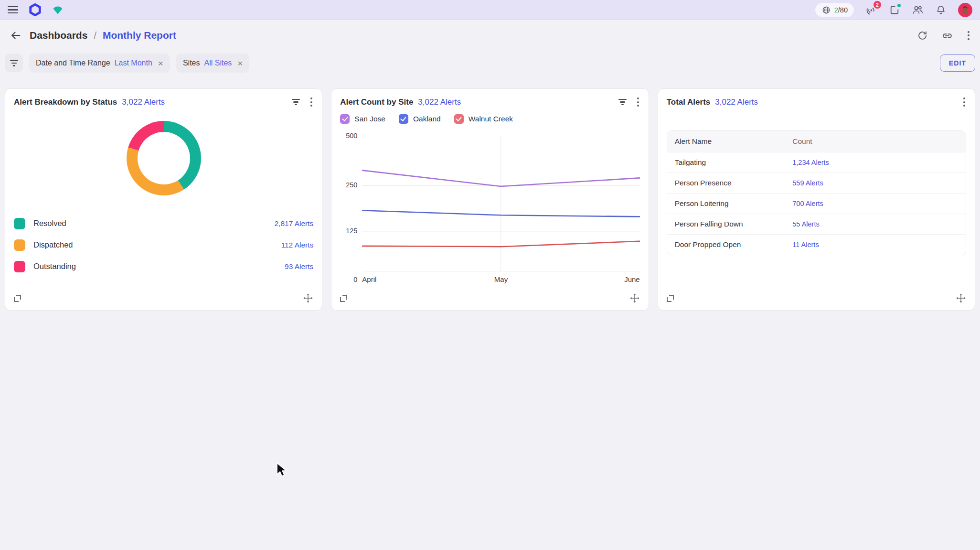  What do you see at coordinates (65, 102) in the screenshot?
I see `card-title: Alert Breakdown by Status` at bounding box center [65, 102].